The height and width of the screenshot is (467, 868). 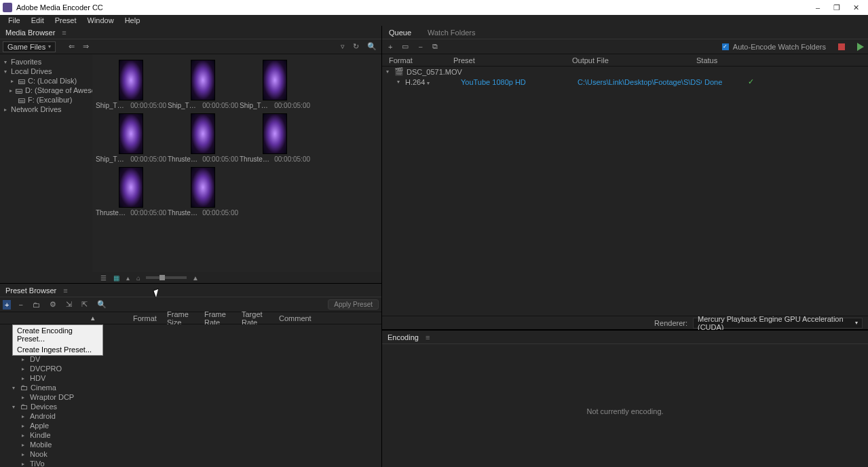 I want to click on col-queue-preset: Preset, so click(x=513, y=60).